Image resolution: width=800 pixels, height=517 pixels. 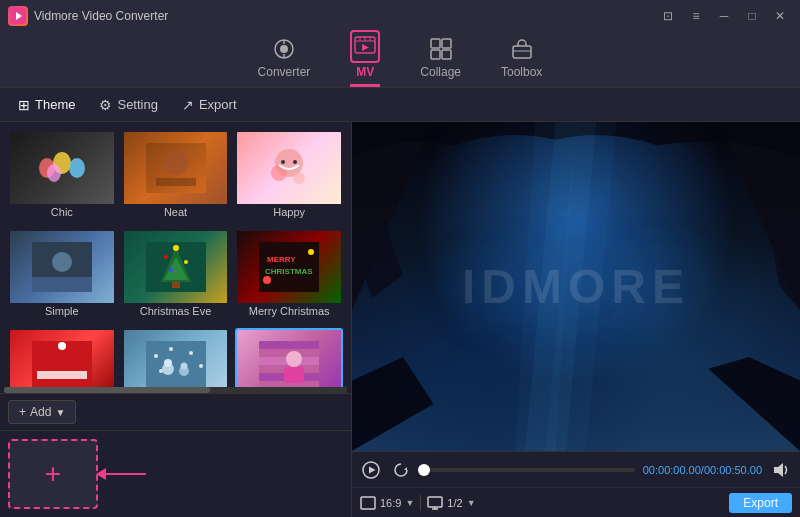 What do you see at coordinates (289, 312) in the screenshot?
I see `theme-merry-christmas-label: Merry Christmas` at bounding box center [289, 312].